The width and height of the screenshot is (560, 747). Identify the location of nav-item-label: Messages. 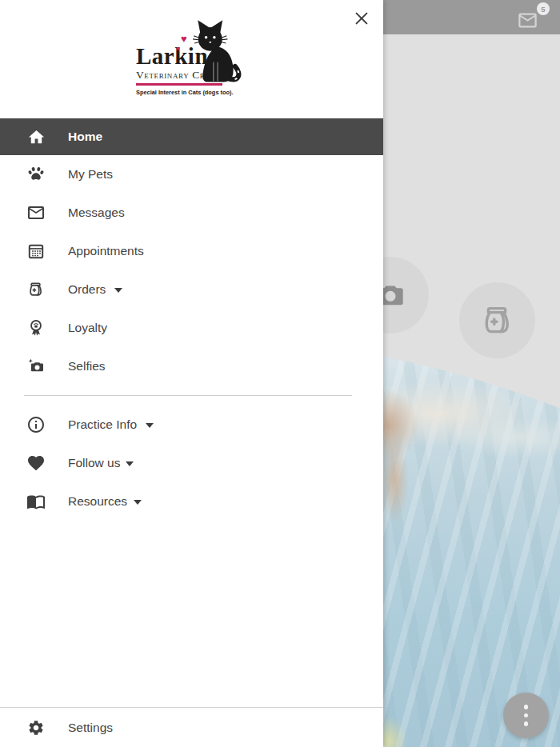
(96, 213).